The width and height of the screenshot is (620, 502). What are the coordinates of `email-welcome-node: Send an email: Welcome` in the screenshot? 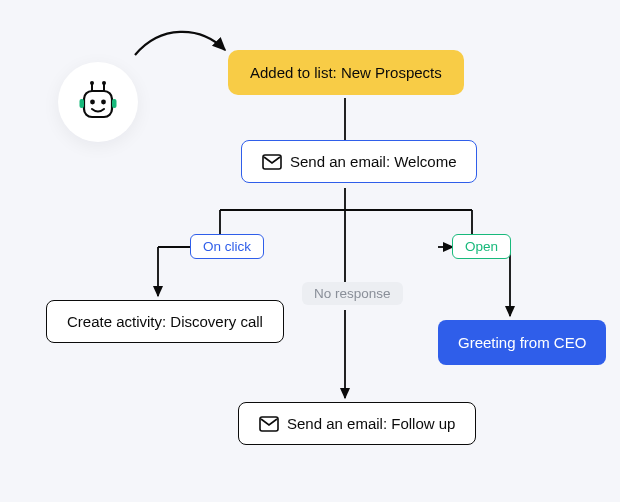 It's located at (359, 162).